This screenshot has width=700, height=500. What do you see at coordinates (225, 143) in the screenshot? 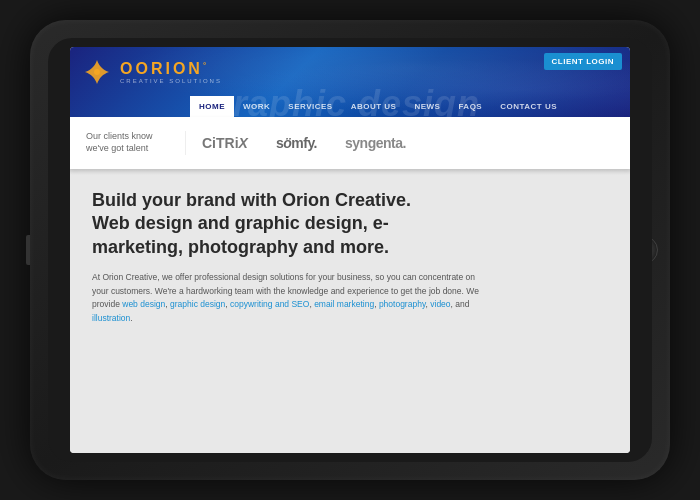
I see `citrix-logo: CiTRiX` at bounding box center [225, 143].